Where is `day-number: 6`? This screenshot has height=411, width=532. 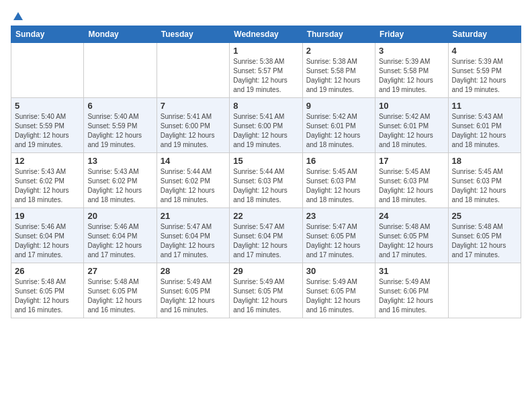
day-number: 6 is located at coordinates (120, 106).